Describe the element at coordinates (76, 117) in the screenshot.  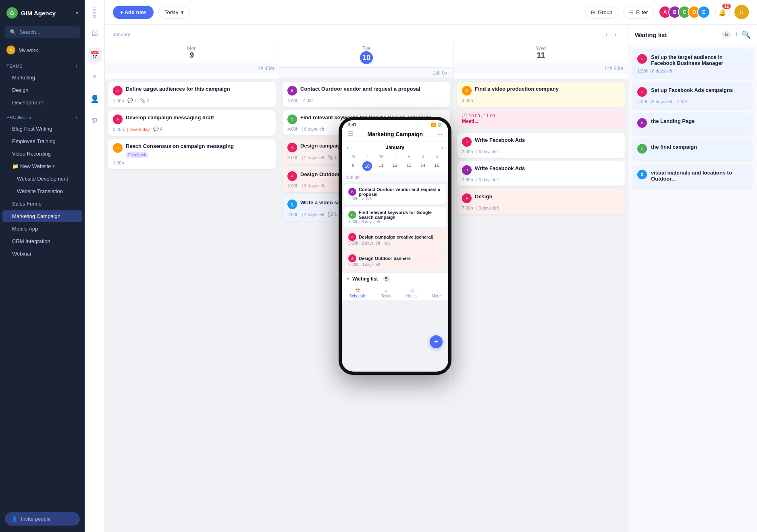
I see `projects-add-button: +` at that location.